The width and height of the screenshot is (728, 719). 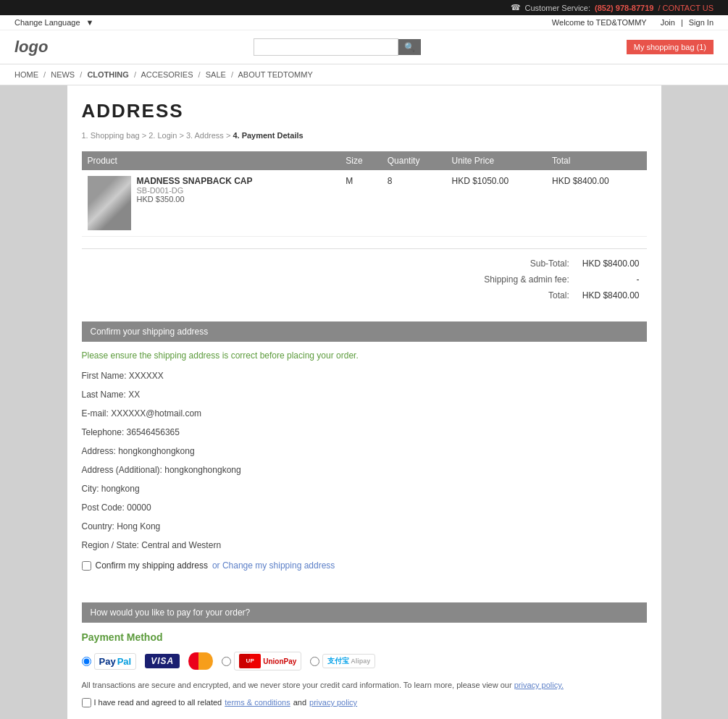 What do you see at coordinates (338, 661) in the screenshot?
I see `alipay-label: 支付宝` at bounding box center [338, 661].